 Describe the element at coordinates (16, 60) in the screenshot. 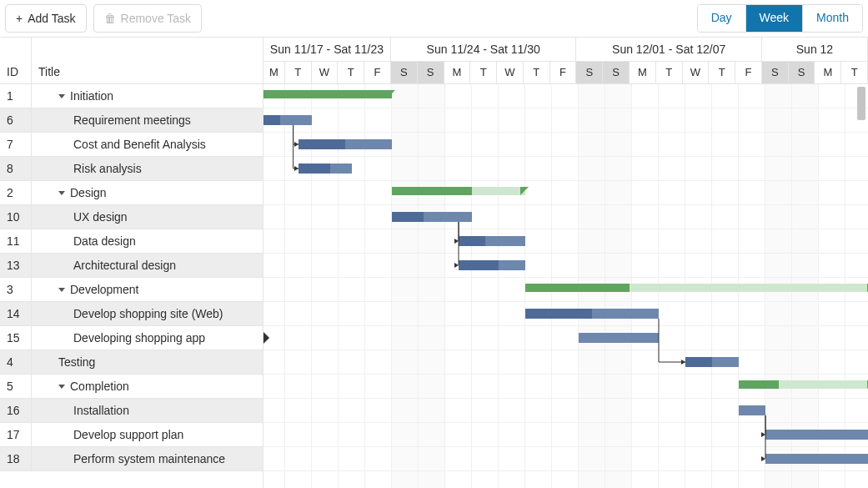

I see `column-id-header: ID` at that location.